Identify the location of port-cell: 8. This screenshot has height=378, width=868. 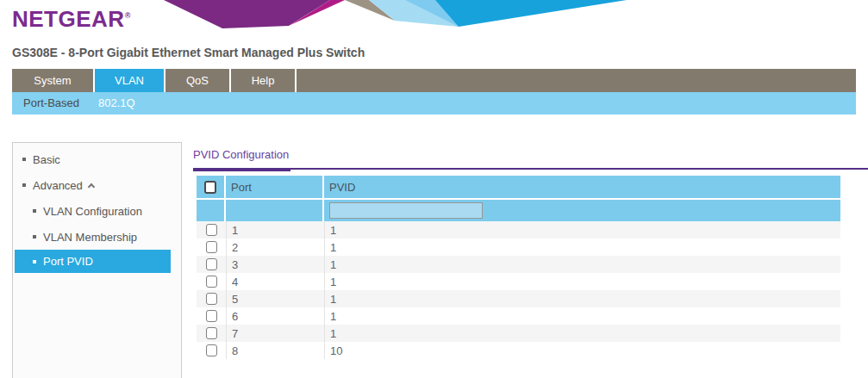
(275, 350).